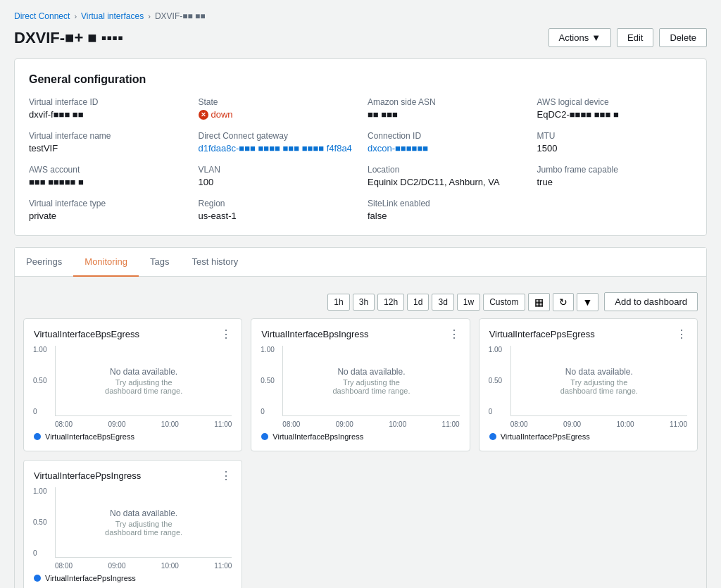 The width and height of the screenshot is (721, 588). Describe the element at coordinates (445, 108) in the screenshot. I see `config-amazon-asn: Amazon side ASN ■■ ■■■` at that location.